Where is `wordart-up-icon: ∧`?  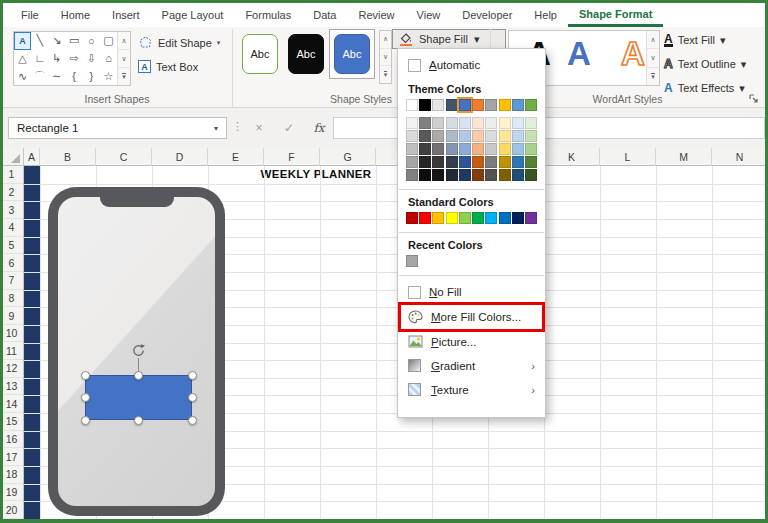
wordart-up-icon: ∧ is located at coordinates (653, 40).